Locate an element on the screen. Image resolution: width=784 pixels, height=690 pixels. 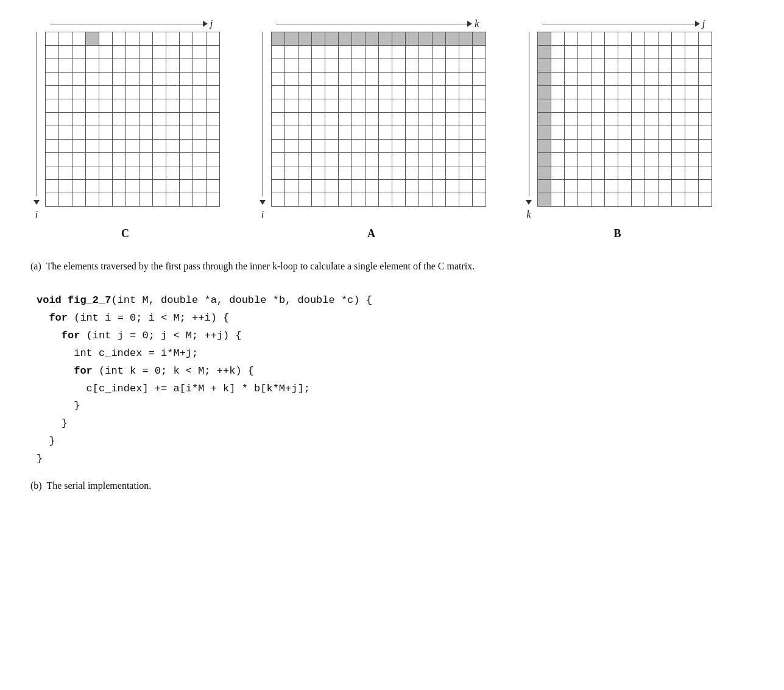
code-line-5: for (int k = 0; k < M; ++k) { is located at coordinates (398, 372).